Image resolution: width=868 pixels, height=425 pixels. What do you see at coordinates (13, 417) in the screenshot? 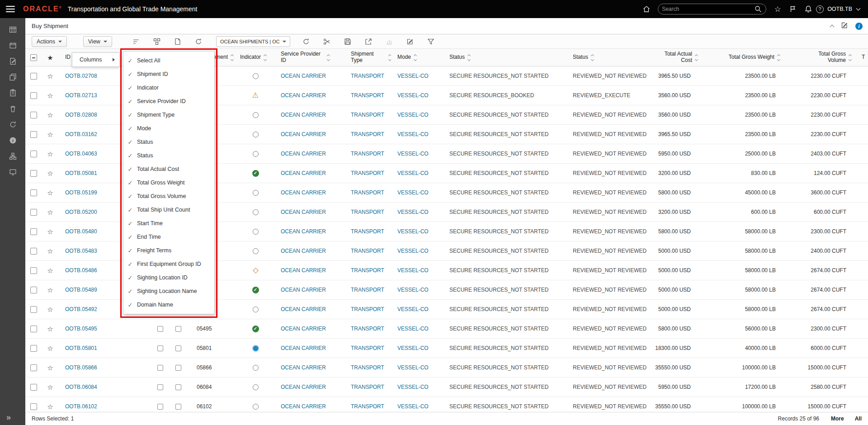
I see `sidebar-expand-icon` at bounding box center [13, 417].